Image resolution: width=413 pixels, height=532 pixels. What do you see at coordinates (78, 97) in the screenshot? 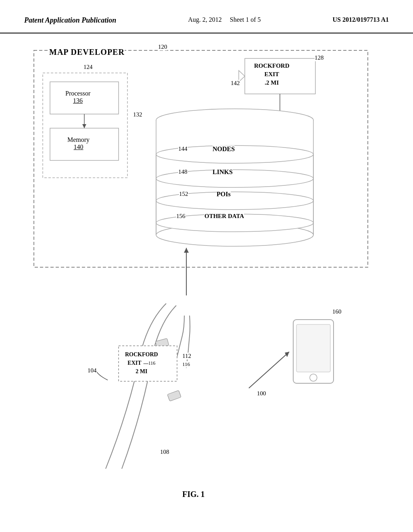
I see `processor-label: Processor 136` at bounding box center [78, 97].